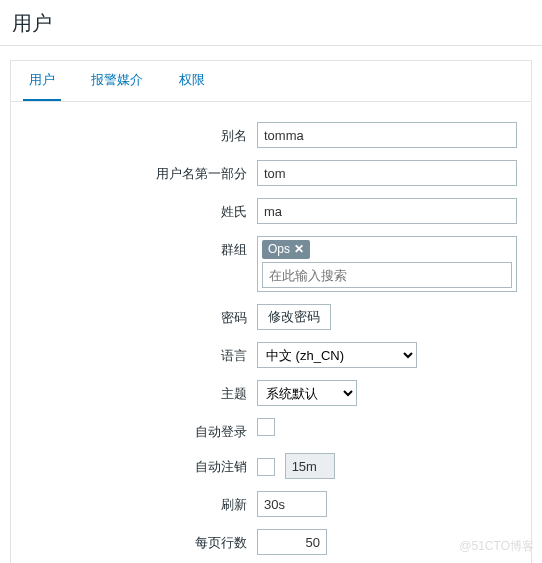  I want to click on refresh-label: 刷新, so click(139, 502).